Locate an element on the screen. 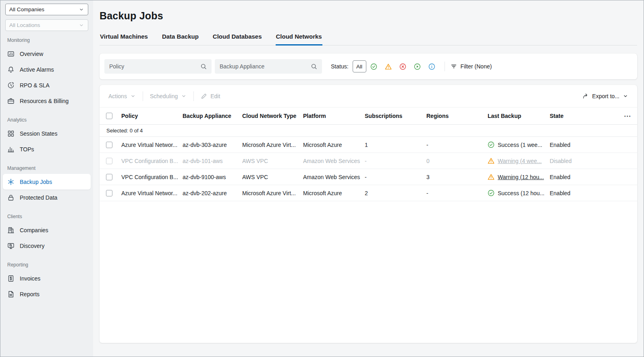  tab-virtual-machines: Virtual Machines is located at coordinates (124, 39).